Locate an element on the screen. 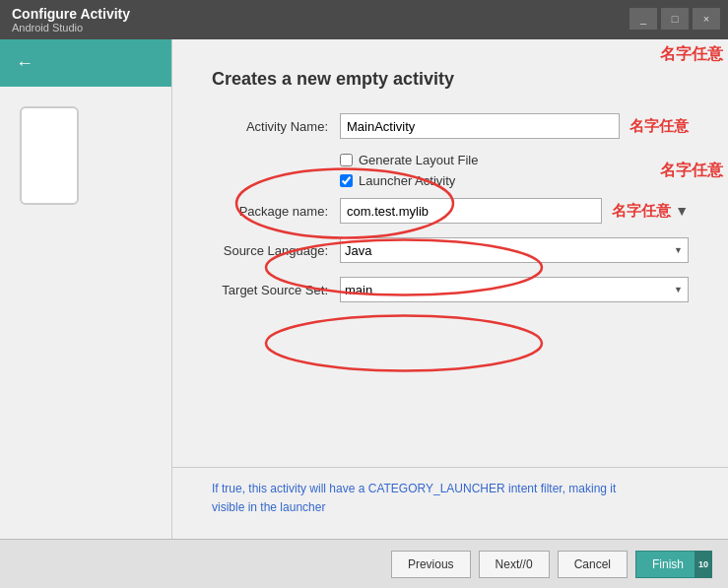 The height and width of the screenshot is (588, 728). generate-layout-label: Generate Layout File is located at coordinates (418, 160).